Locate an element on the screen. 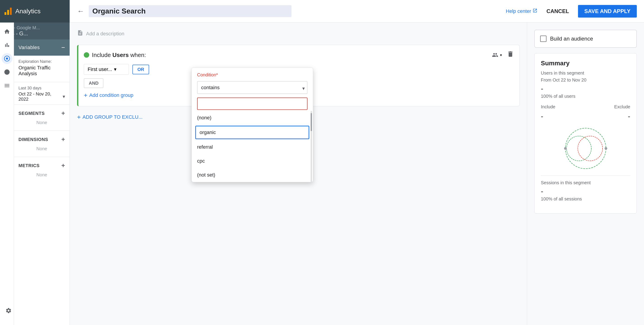 The width and height of the screenshot is (644, 325). date-range-value: Oct 22 - Nov 20, 2022 ▾ is located at coordinates (42, 97).